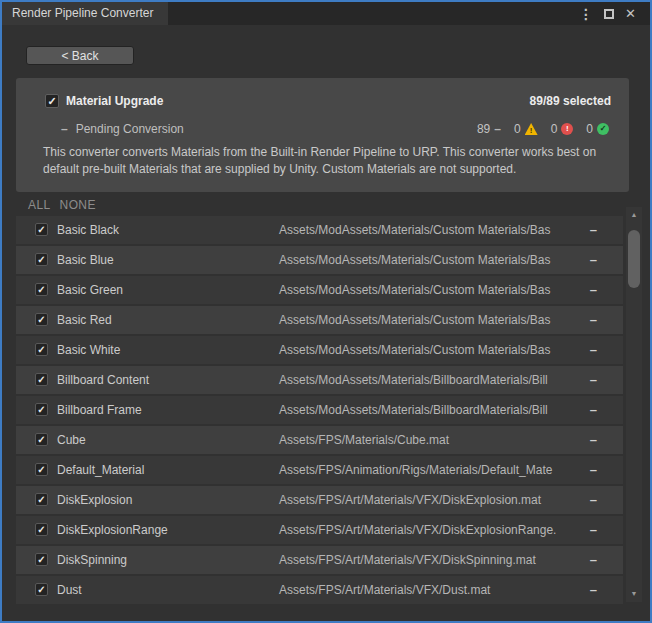  Describe the element at coordinates (320, 380) in the screenshot. I see `table-row: ✓ Billboard Content Assets/ModAssets/Mat…` at that location.